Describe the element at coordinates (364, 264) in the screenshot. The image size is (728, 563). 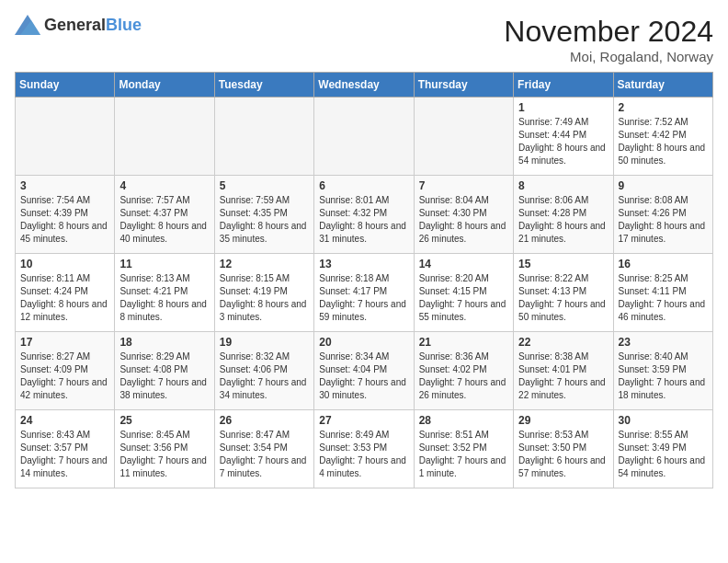
I see `day-number: 13` at that location.